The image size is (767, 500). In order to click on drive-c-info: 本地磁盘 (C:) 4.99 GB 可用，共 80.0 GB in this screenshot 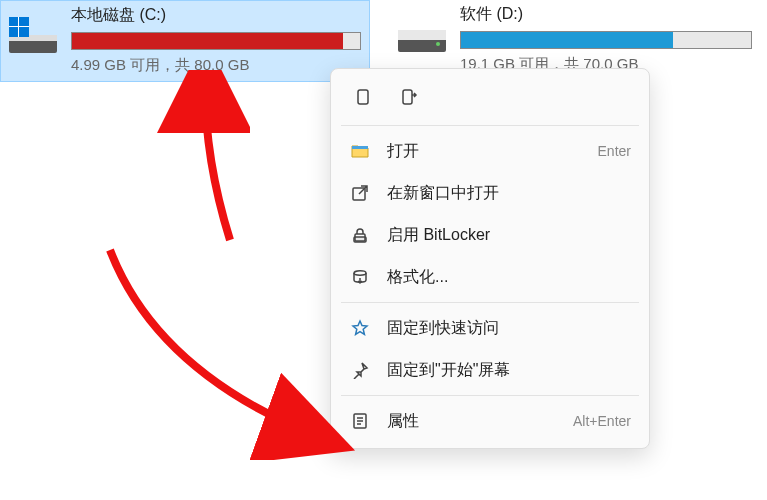, I will do `click(216, 40)`.